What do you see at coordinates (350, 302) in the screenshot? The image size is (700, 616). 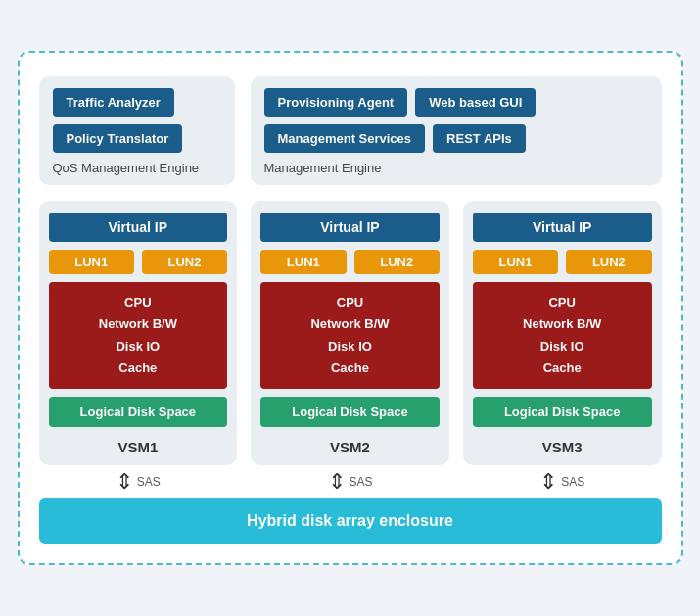 I see `vsm2-cpu-line1: CPU` at bounding box center [350, 302].